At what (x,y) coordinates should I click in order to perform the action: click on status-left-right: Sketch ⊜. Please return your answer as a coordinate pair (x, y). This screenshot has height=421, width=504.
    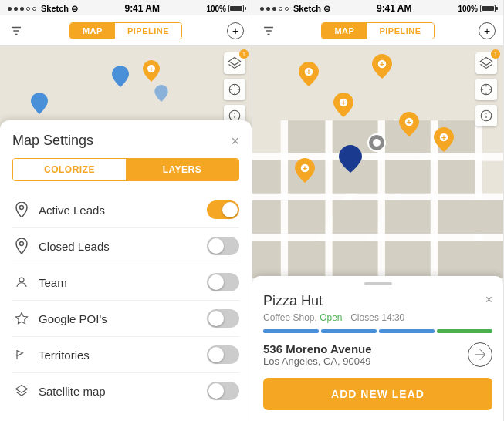
    Looking at the image, I should click on (295, 9).